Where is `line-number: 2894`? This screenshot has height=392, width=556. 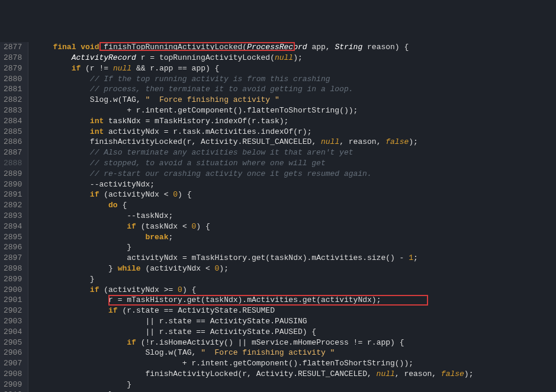 line-number: 2894 is located at coordinates (13, 227).